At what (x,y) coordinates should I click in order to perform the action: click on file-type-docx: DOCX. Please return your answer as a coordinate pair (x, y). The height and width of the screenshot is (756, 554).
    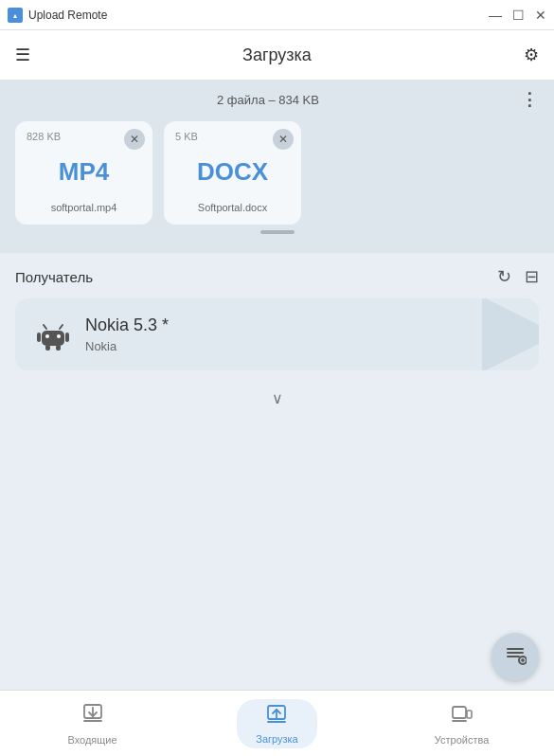
    Looking at the image, I should click on (233, 172).